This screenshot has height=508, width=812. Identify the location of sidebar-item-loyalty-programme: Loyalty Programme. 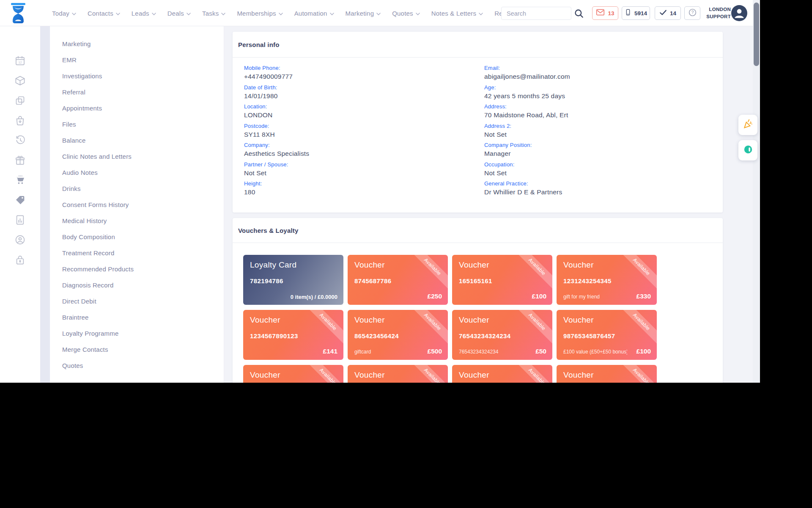
(138, 335).